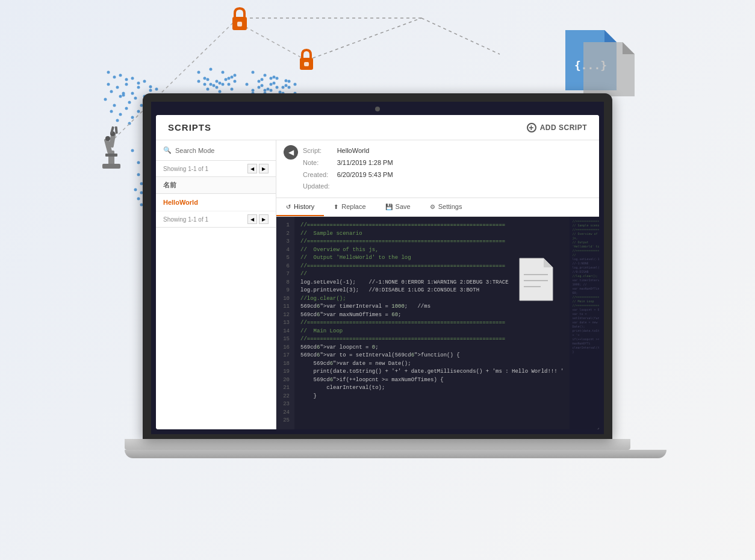 The width and height of the screenshot is (755, 560). I want to click on settings-tab-label: Settings, so click(450, 207).